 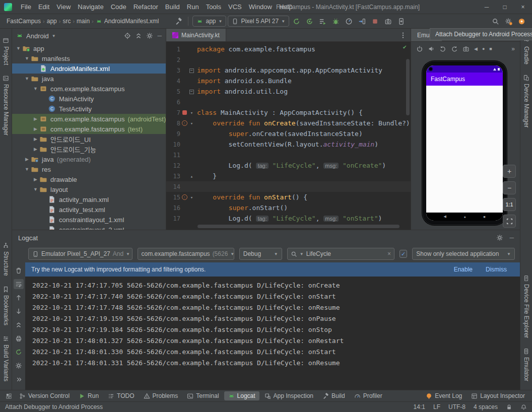 I want to click on zoom-reset-button: 1:1, so click(x=509, y=204).